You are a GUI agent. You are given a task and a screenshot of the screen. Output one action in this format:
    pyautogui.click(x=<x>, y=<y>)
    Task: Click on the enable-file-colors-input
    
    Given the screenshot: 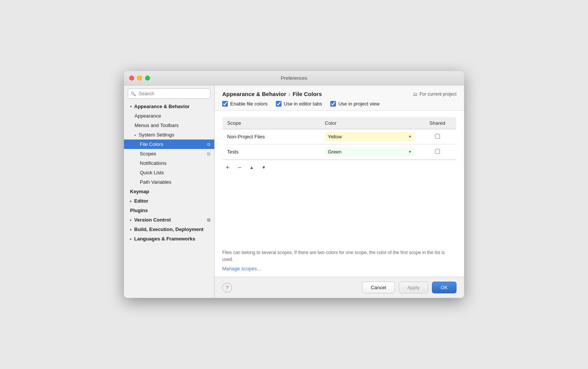 What is the action you would take?
    pyautogui.click(x=225, y=104)
    